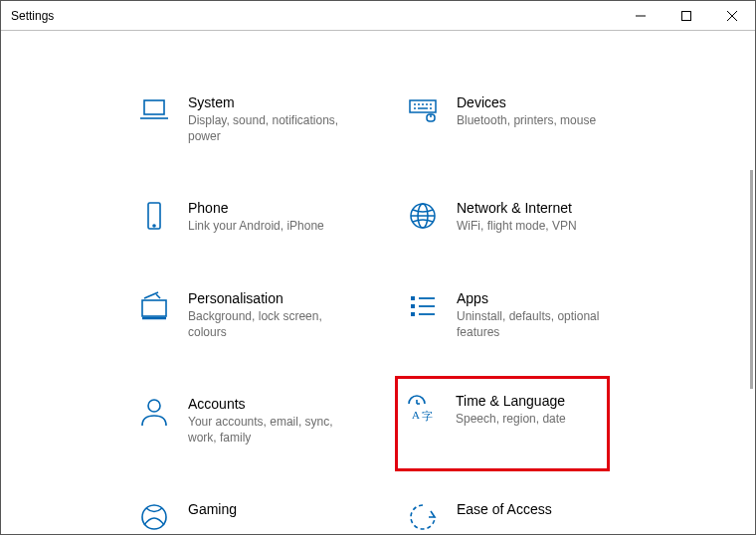  I want to click on tile-gaming: Gaming, so click(259, 515).